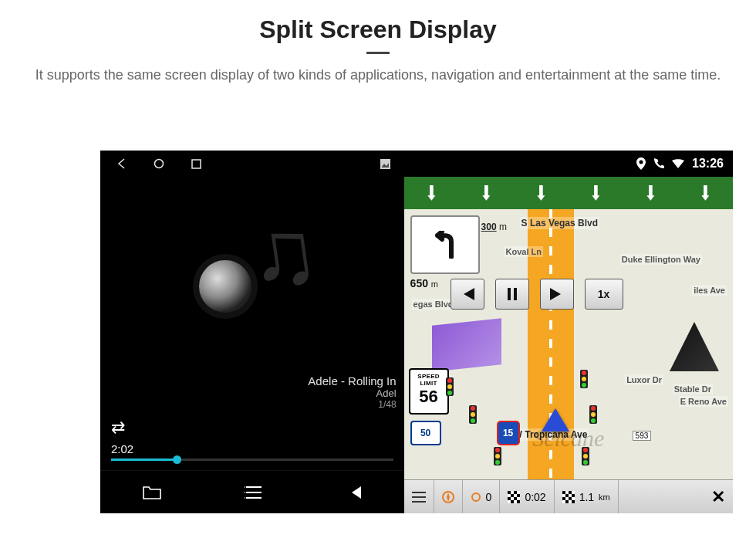  Describe the element at coordinates (555, 420) in the screenshot. I see `vehicle-heading-icon` at that location.